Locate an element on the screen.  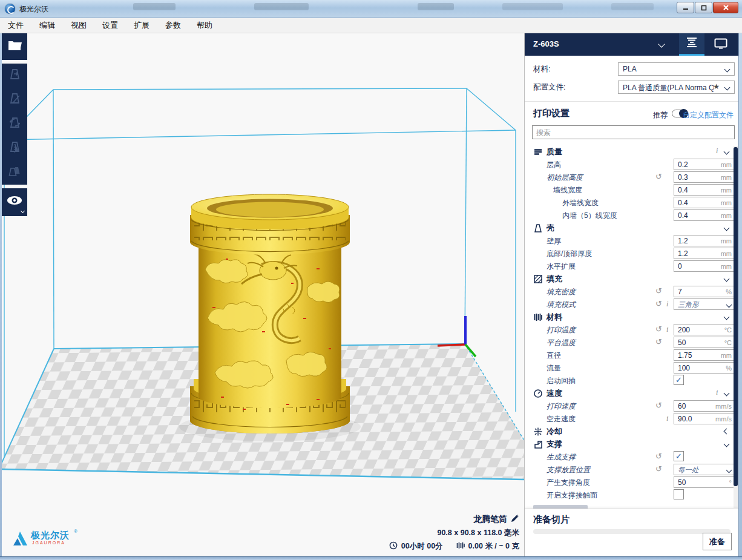
section-header-support: 支撑 is located at coordinates (632, 444).